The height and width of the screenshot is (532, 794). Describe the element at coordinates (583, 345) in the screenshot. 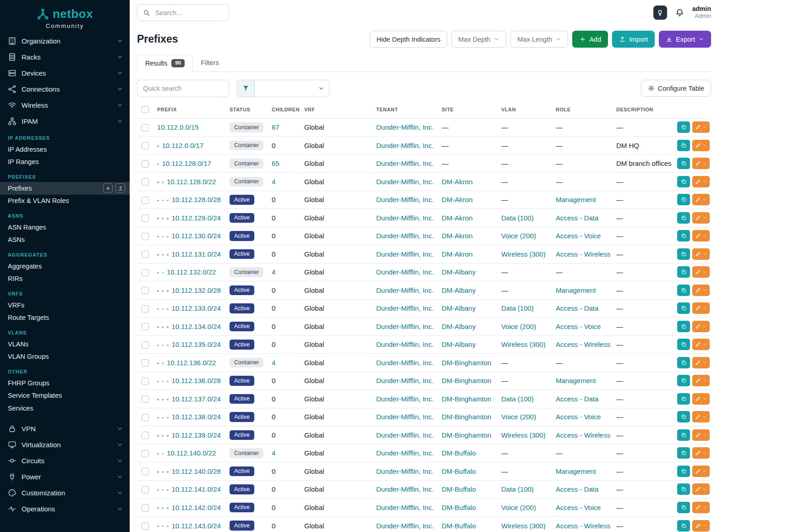

I see `role-link: Access - Wireless` at that location.